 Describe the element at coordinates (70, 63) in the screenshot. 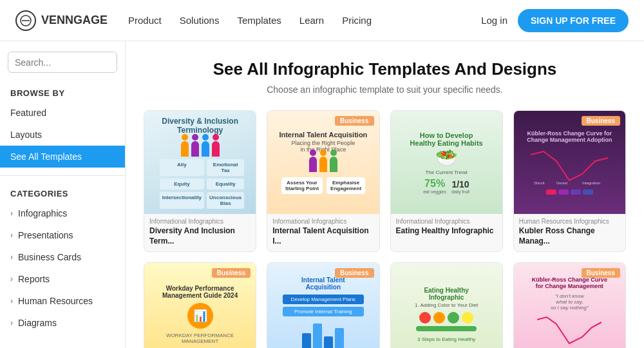

I see `search-input` at that location.